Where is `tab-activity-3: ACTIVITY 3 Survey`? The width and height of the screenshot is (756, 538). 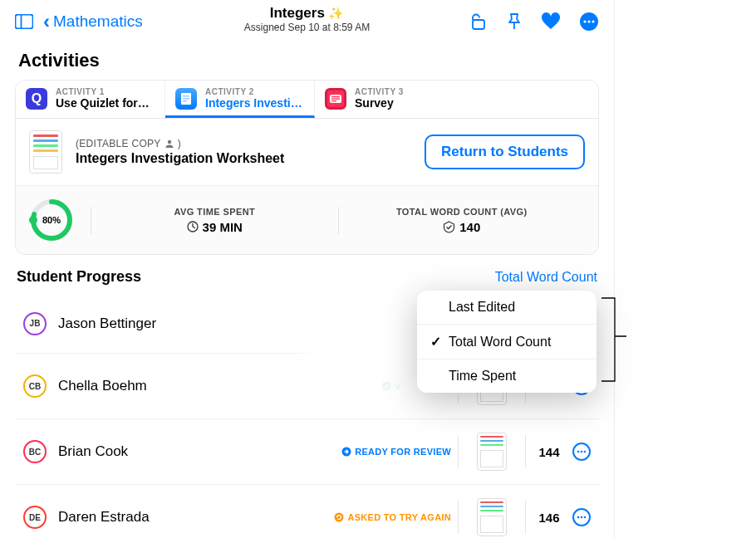 tab-activity-3: ACTIVITY 3 Survey is located at coordinates (390, 100).